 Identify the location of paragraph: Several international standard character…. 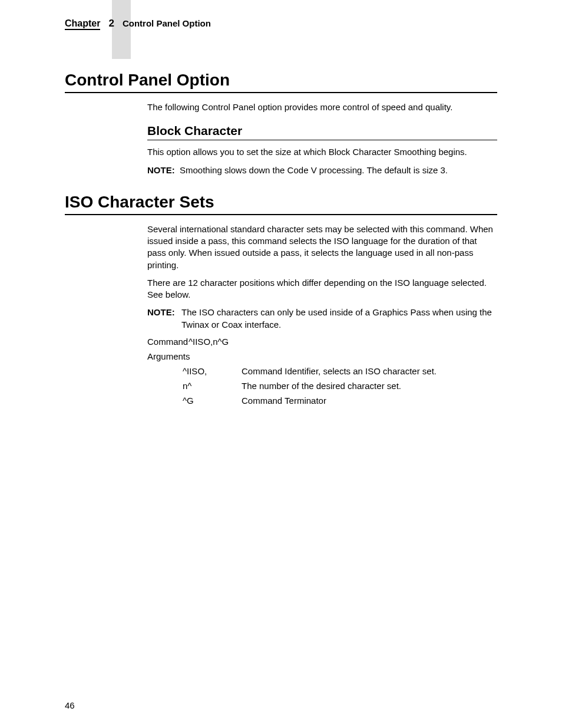
(322, 248).